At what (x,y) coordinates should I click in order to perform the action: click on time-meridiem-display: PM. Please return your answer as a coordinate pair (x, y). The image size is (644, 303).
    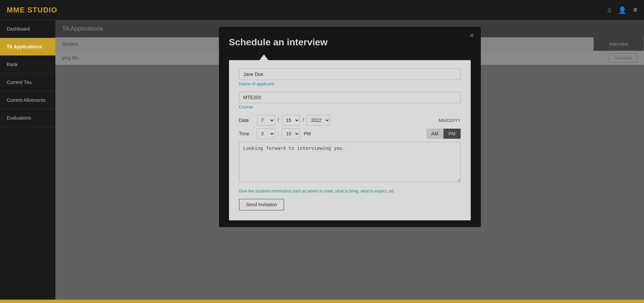
    Looking at the image, I should click on (308, 134).